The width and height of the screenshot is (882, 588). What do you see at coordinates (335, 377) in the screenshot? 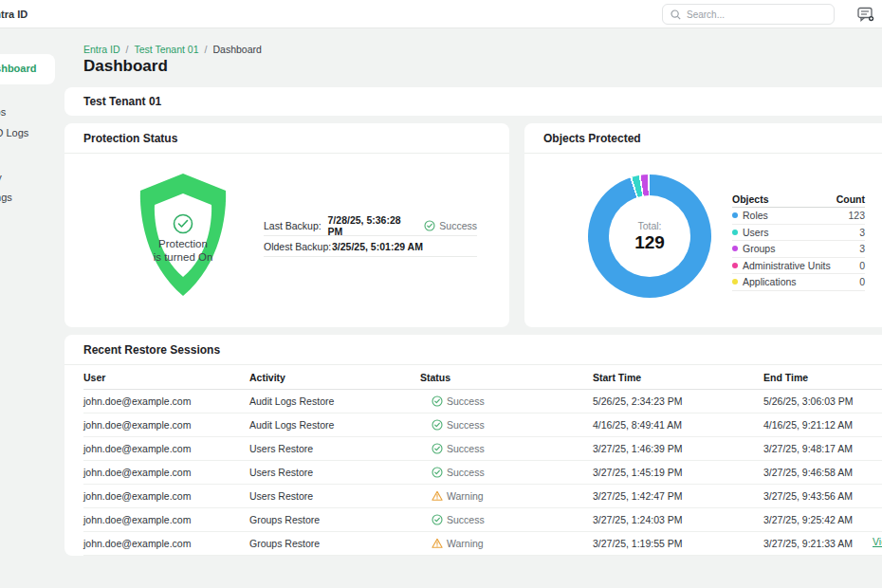
I see `column-header-activity: Activity` at bounding box center [335, 377].